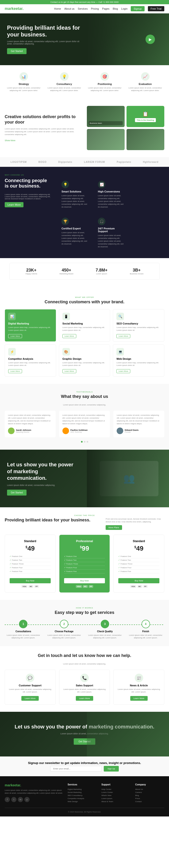 Image resolution: width=169 pixels, height=868 pixels. Describe the element at coordinates (85, 656) in the screenshot. I see `contact-headline: Get in touch and let us know how we can …` at that location.